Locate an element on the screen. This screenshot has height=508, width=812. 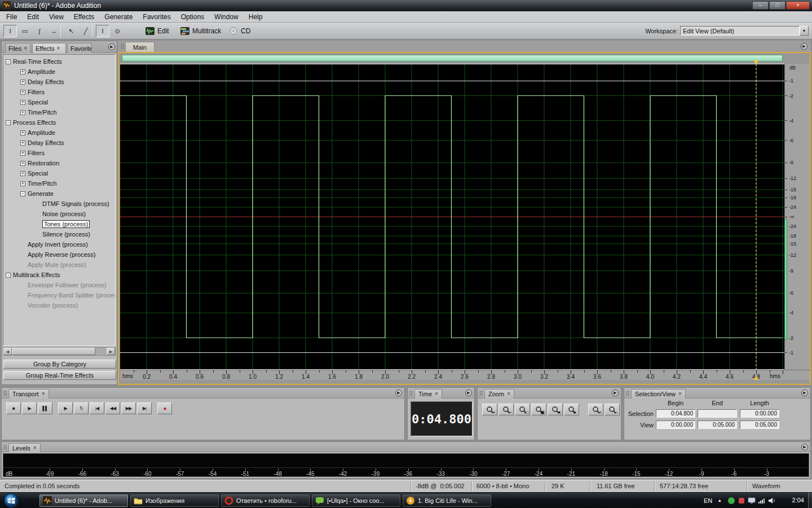
scroll-left-button: ◀ is located at coordinates (8, 351).